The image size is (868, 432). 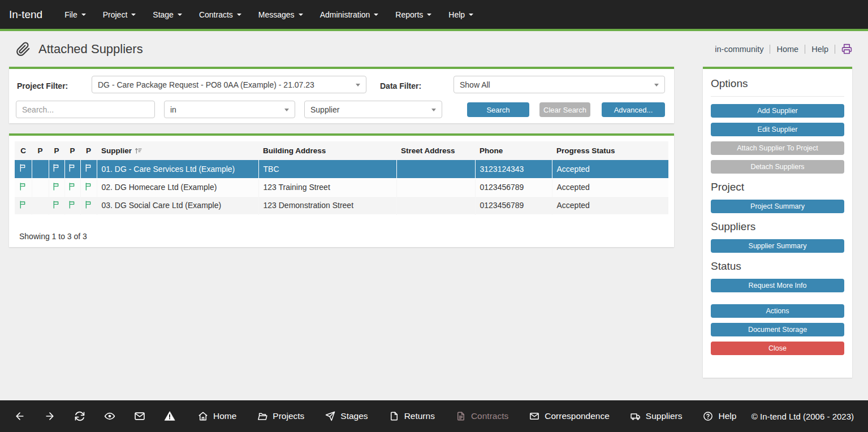 What do you see at coordinates (26, 15) in the screenshot?
I see `app-brand: In-tend` at bounding box center [26, 15].